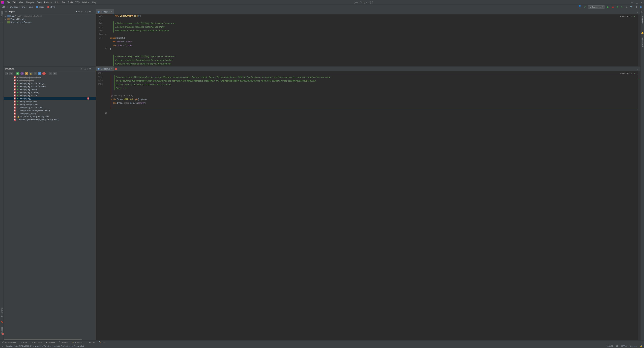 The height and width of the screenshot is (348, 644). I want to click on structure-item: mString(byte[], int, int, int), so click(50, 77).